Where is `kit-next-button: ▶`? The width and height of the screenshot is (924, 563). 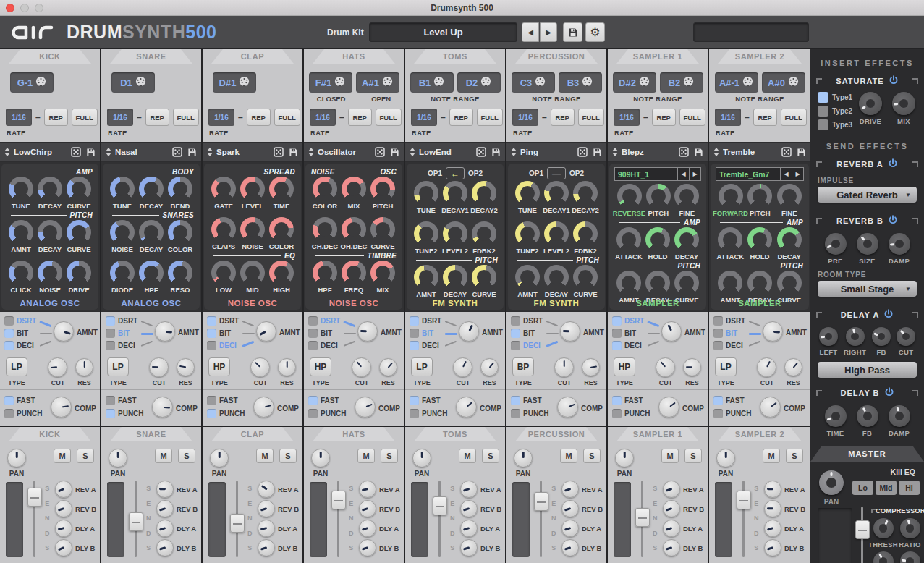
kit-next-button: ▶ is located at coordinates (548, 32).